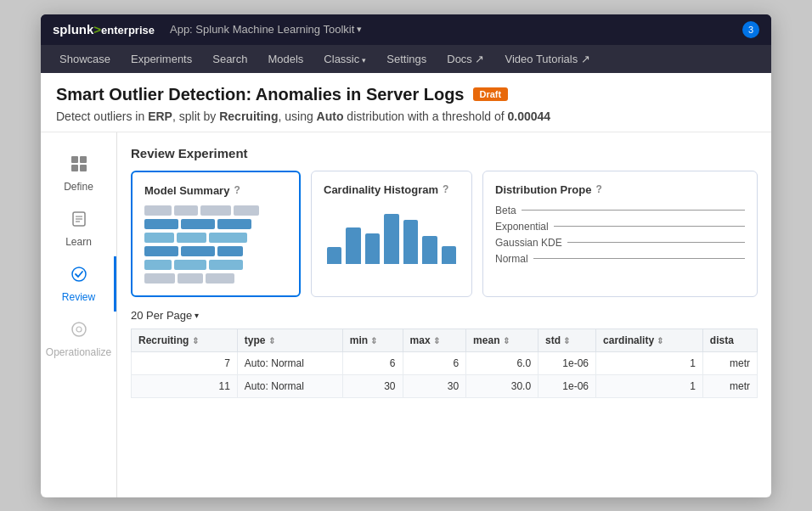  What do you see at coordinates (392, 234) in the screenshot?
I see `histogram` at bounding box center [392, 234].